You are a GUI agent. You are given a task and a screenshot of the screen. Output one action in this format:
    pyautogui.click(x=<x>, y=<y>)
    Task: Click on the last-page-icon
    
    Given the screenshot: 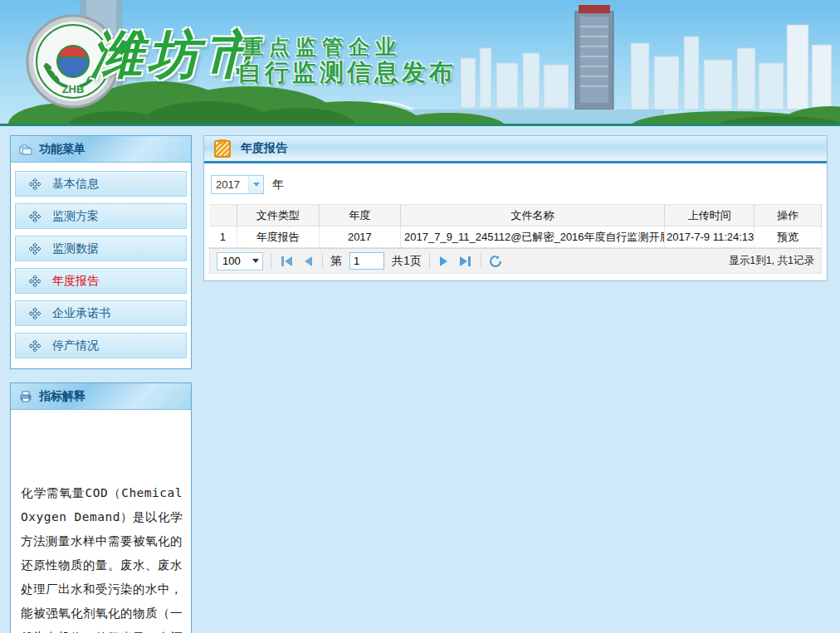 What is the action you would take?
    pyautogui.click(x=463, y=261)
    